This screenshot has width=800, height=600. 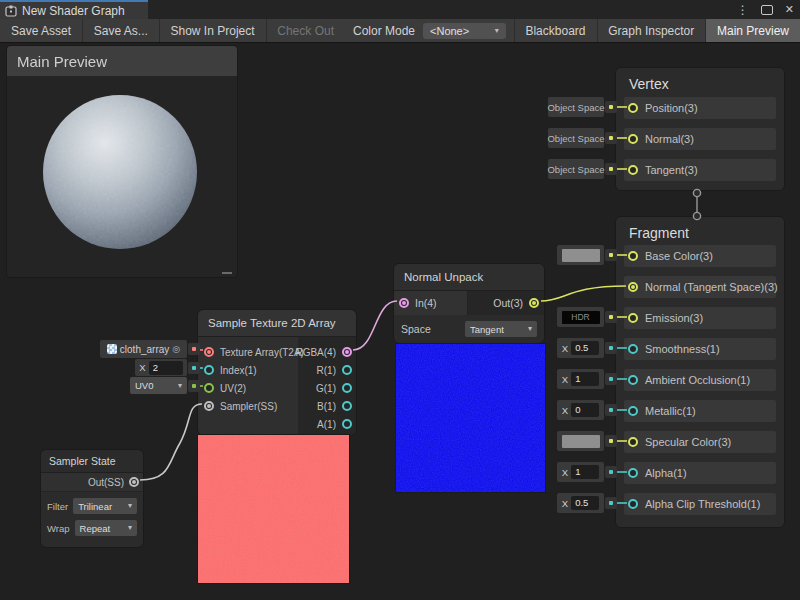 I want to click on close-icon: ✕, so click(x=790, y=10).